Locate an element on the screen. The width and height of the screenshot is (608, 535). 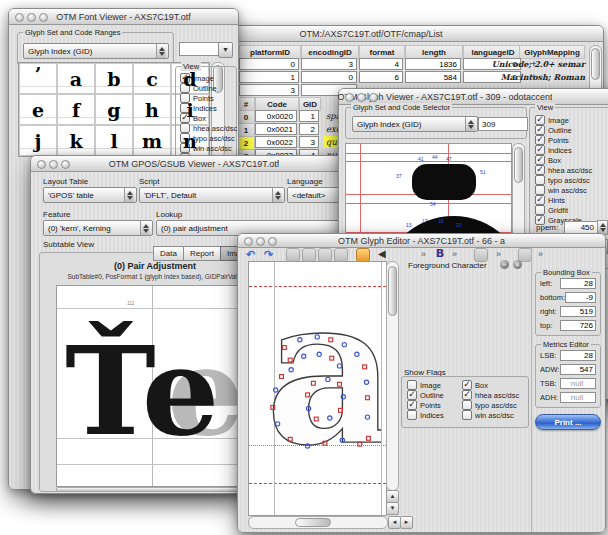
glyph-preview: h is located at coordinates (152, 110).